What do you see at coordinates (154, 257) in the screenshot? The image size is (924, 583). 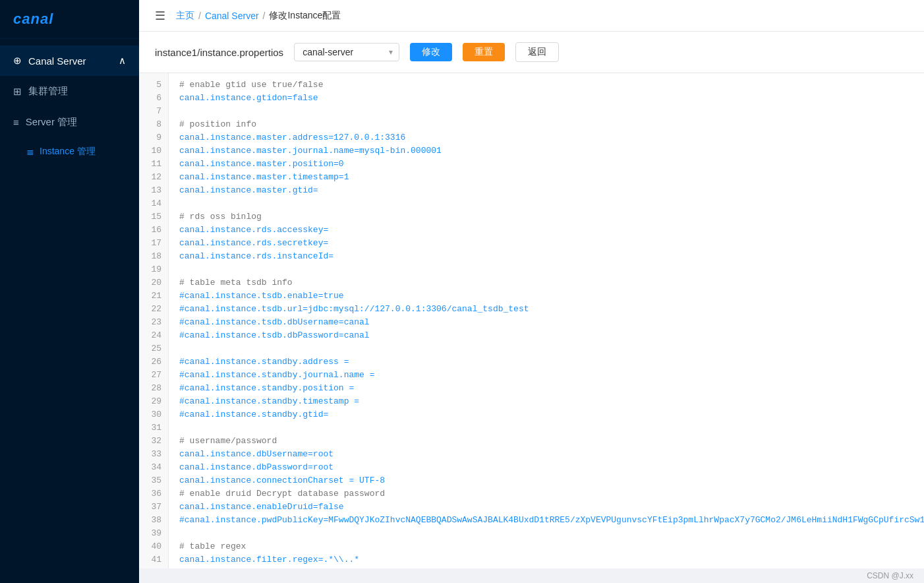 I see `line-number: 18` at bounding box center [154, 257].